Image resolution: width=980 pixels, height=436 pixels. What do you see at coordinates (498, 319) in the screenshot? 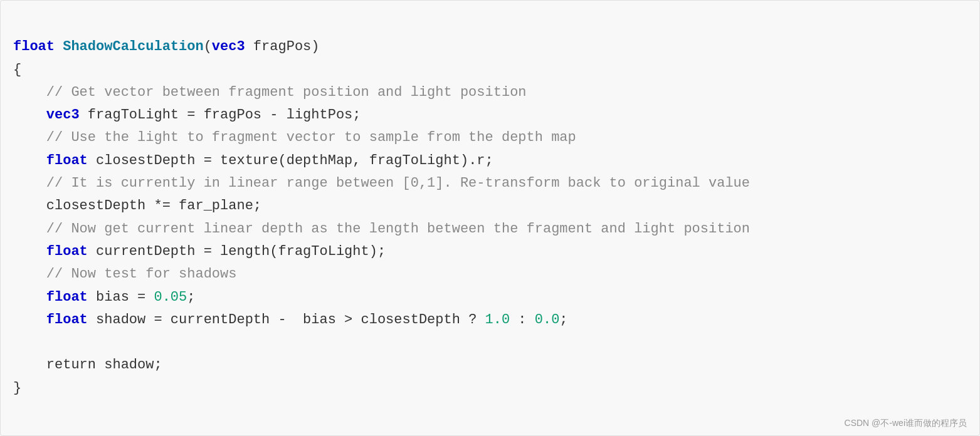
I see `number-1: 1.0` at bounding box center [498, 319].